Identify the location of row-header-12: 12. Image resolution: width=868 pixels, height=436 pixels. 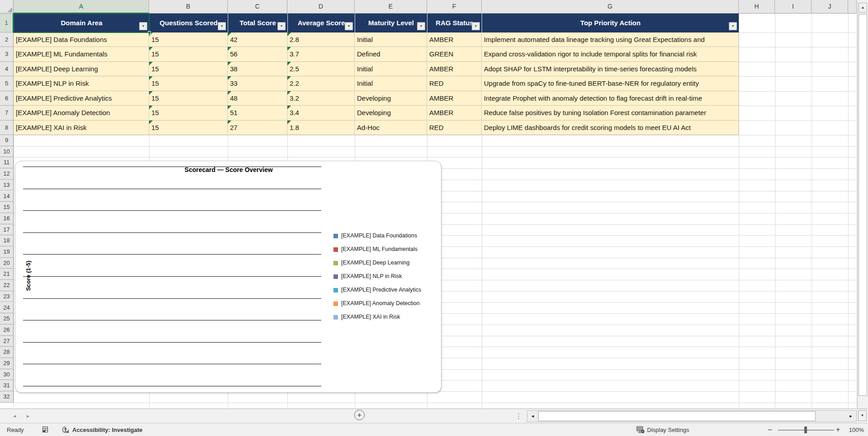
(7, 174).